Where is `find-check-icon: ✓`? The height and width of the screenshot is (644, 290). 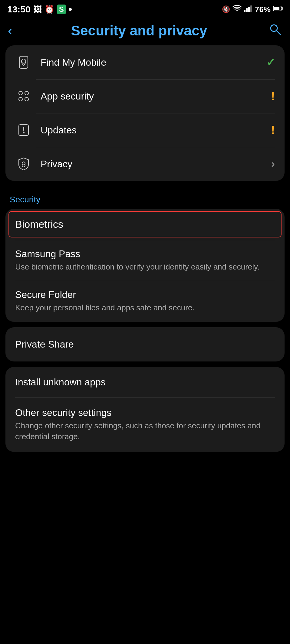 find-check-icon: ✓ is located at coordinates (271, 62).